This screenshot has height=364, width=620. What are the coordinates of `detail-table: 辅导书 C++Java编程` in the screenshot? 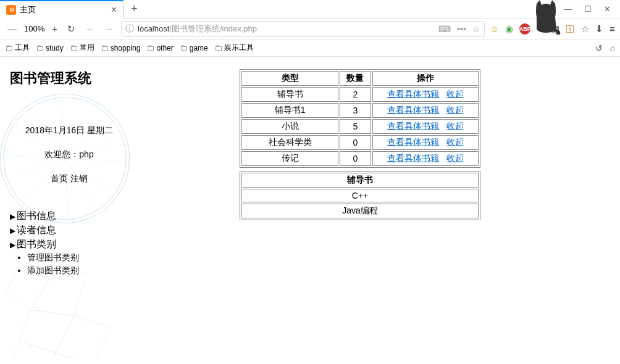 It's located at (360, 196).